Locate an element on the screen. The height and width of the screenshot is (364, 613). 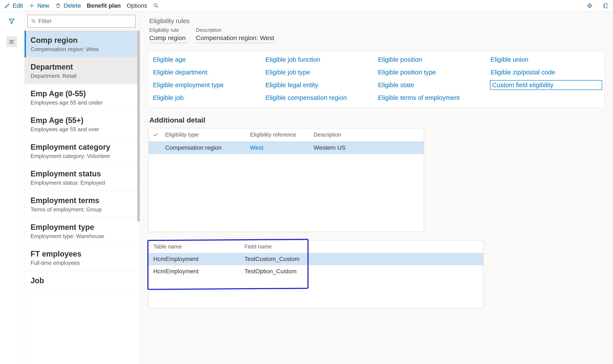
benefit-plan-button: Benefit plan is located at coordinates (104, 6).